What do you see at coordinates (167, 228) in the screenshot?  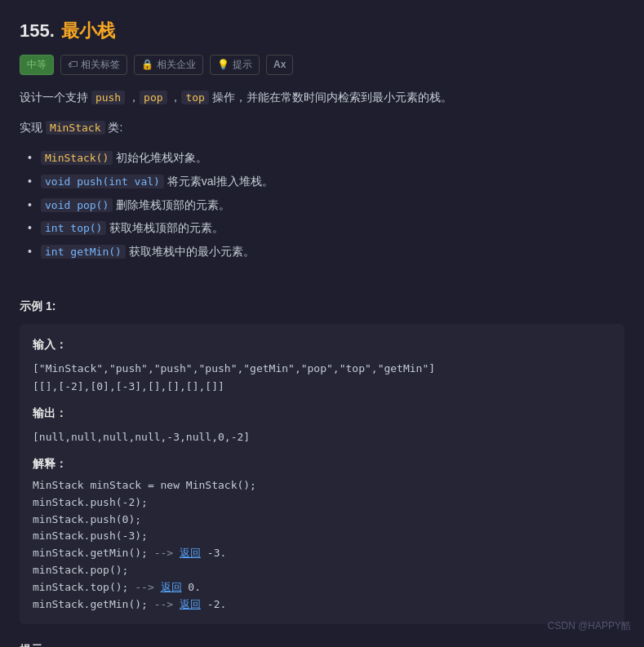 I see `method-desc-4: 获取堆栈顶部的元素。` at bounding box center [167, 228].